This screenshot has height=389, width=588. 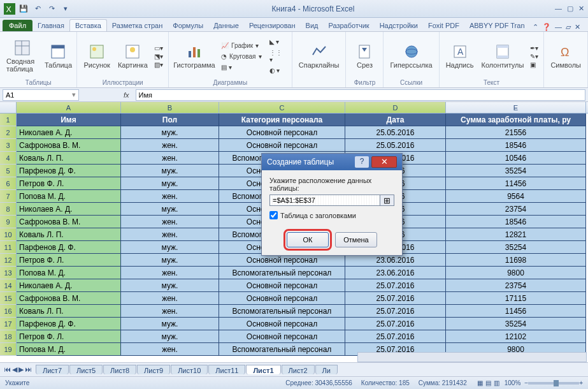 What do you see at coordinates (534, 56) in the screenshot?
I see `signature-icon: ✎▾` at bounding box center [534, 56].